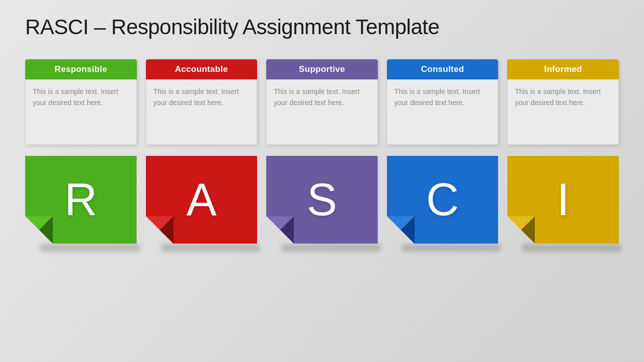 This screenshot has height=362, width=644. Describe the element at coordinates (521, 230) in the screenshot. I see `fold-tri-light-i` at that location.